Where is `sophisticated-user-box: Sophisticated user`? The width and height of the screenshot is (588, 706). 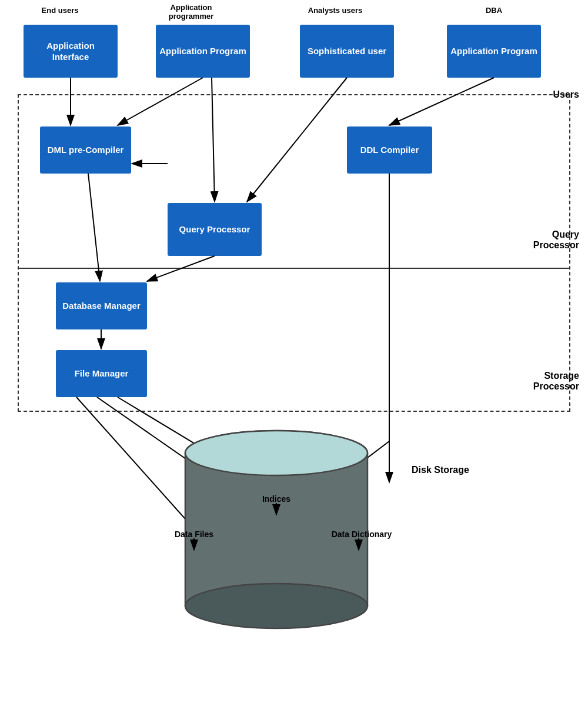
sophisticated-user-box: Sophisticated user is located at coordinates (347, 51).